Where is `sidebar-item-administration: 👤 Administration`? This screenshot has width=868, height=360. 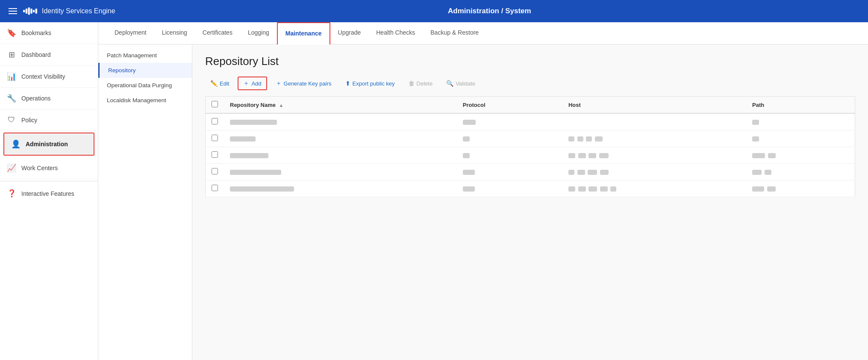 sidebar-item-administration: 👤 Administration is located at coordinates (49, 144).